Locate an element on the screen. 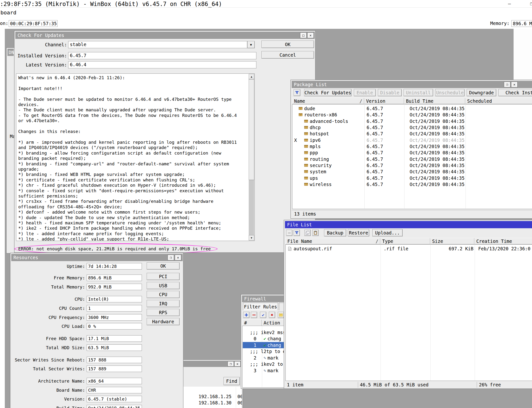 The image size is (532, 408). maximize-icon: □ is located at coordinates (303, 35).